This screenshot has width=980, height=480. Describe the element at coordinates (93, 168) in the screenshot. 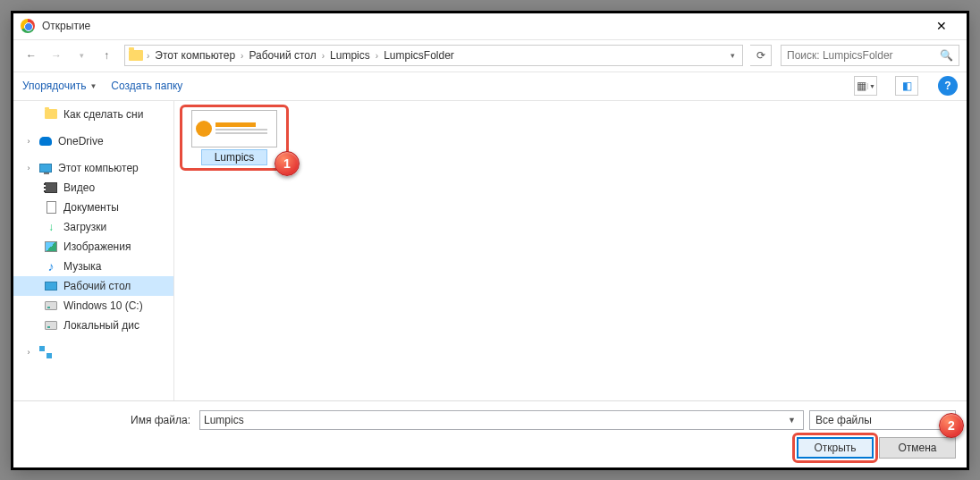

I see `sidebar-item-thispc: ›Этот компьютер` at that location.